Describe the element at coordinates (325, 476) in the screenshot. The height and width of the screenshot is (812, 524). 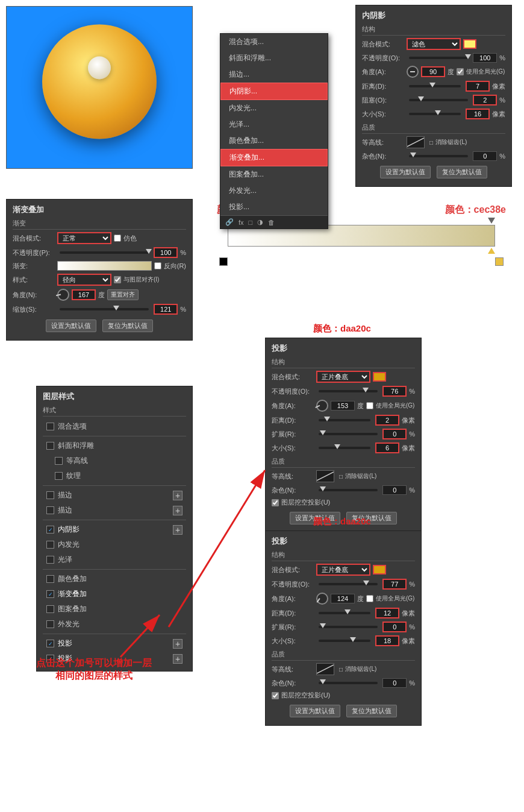
I see `ds1-contour-swatch` at that location.